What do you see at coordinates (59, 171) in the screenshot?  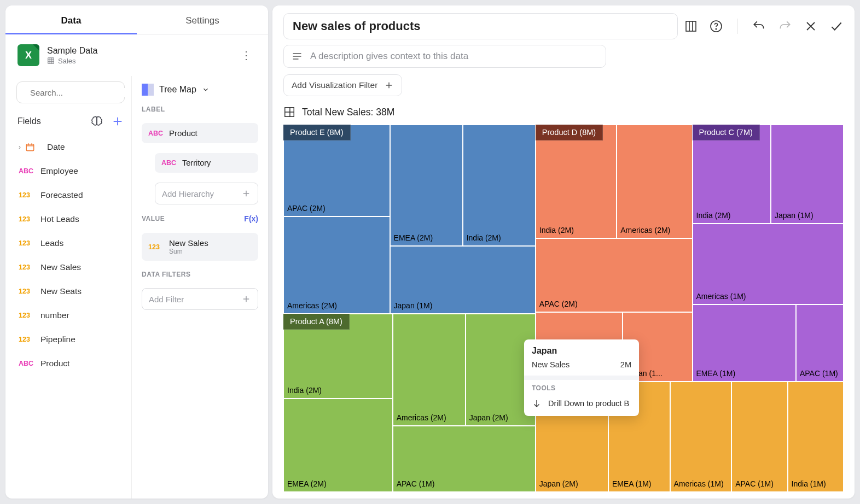 I see `field-label: Employee` at bounding box center [59, 171].